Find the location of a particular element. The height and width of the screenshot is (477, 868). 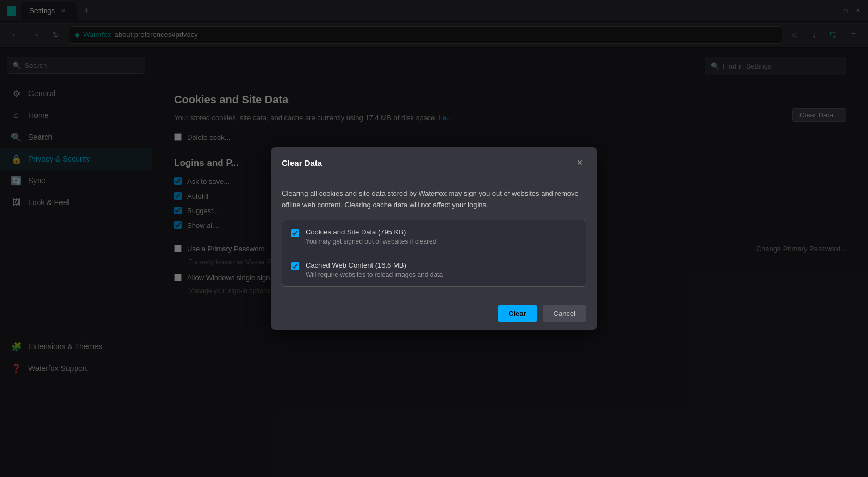

cookies-option-checkbox is located at coordinates (295, 233).